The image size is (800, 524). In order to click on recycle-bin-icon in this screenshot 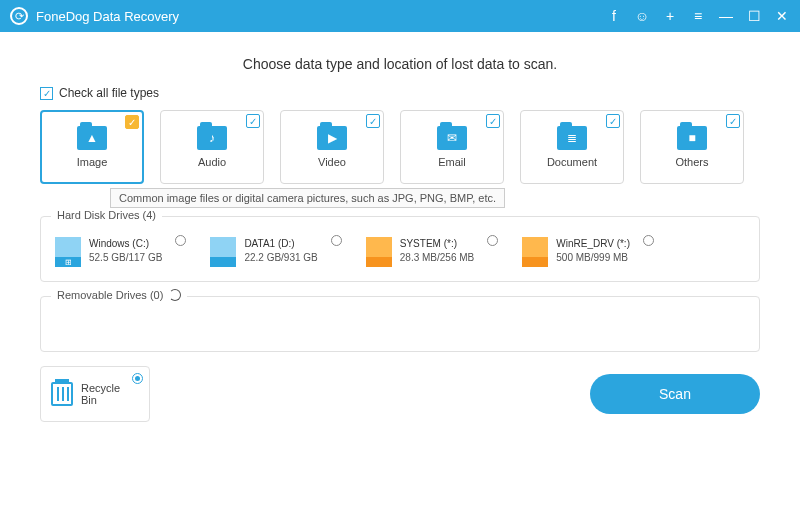, I will do `click(62, 394)`.